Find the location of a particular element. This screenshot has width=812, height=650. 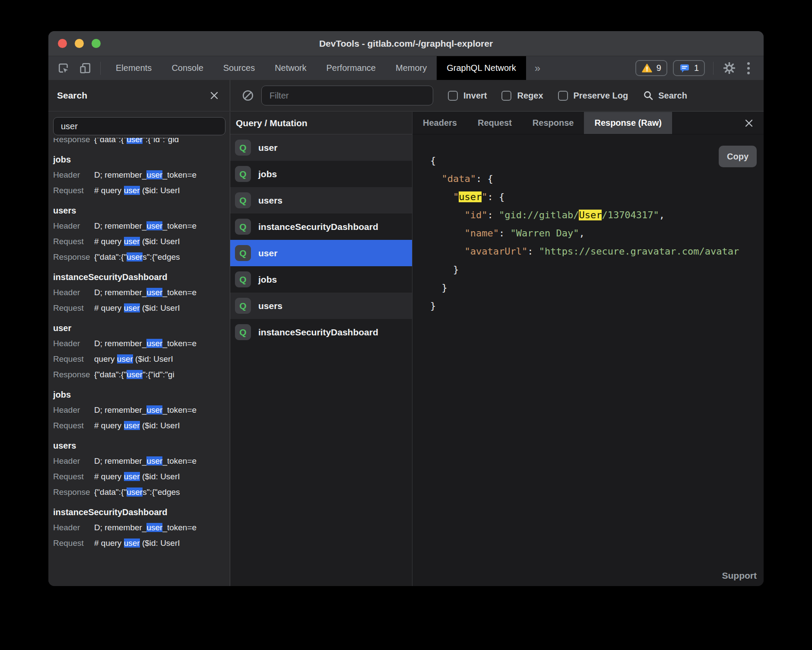

result-text: _token=e is located at coordinates (180, 461).